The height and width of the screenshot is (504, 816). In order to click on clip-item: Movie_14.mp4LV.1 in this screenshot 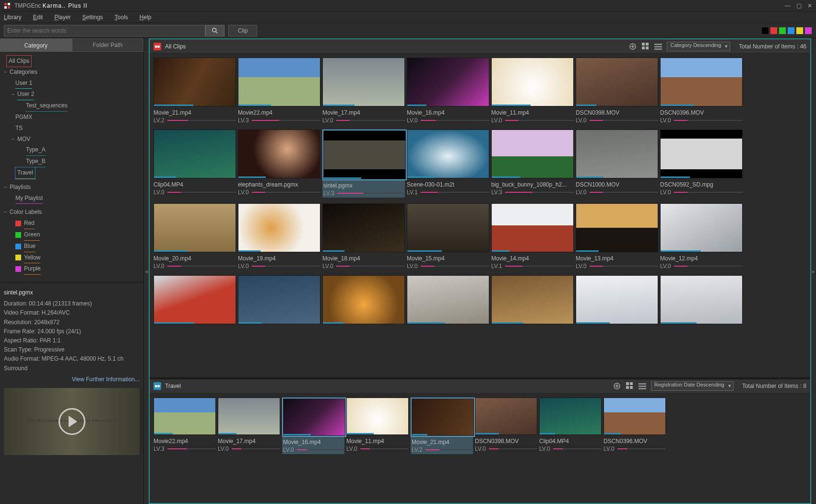, I will do `click(532, 236)`.